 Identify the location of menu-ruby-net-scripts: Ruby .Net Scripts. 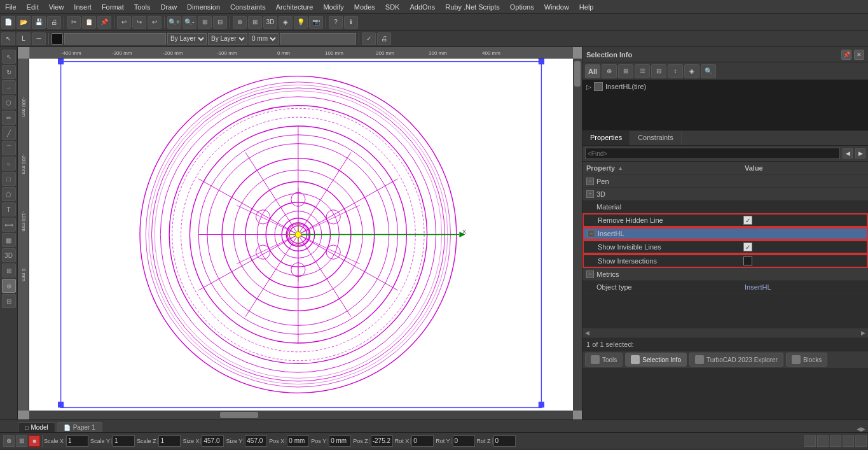
(472, 7).